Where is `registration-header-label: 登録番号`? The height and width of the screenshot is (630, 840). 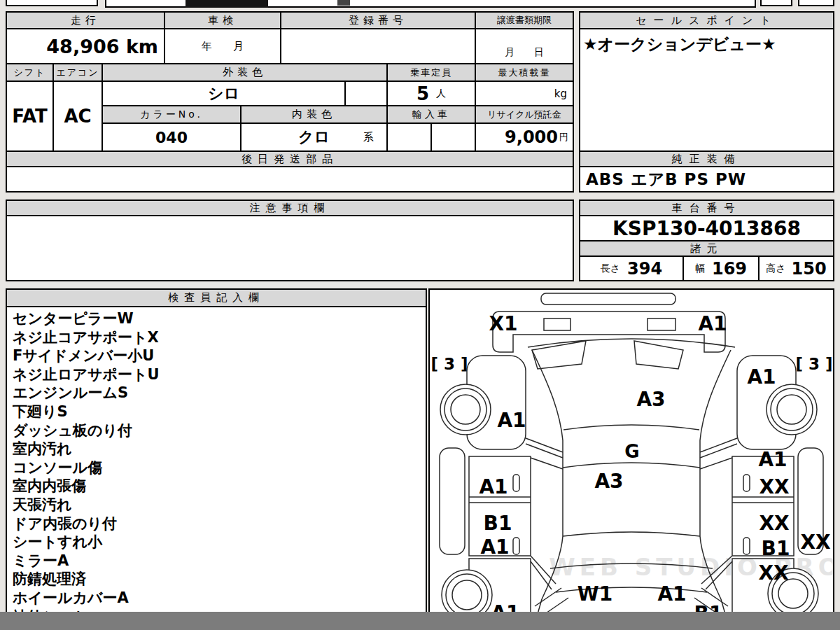
registration-header-label: 登録番号 is located at coordinates (378, 21).